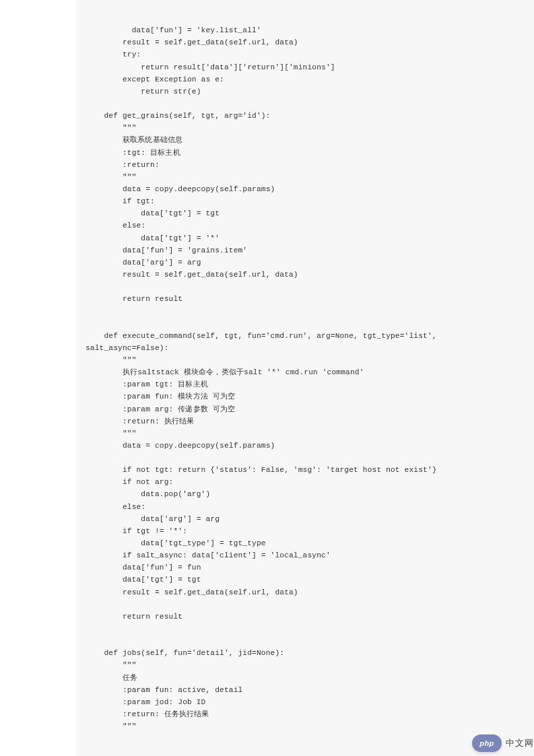  Describe the element at coordinates (520, 743) in the screenshot. I see `watermark-text: 中文网` at that location.